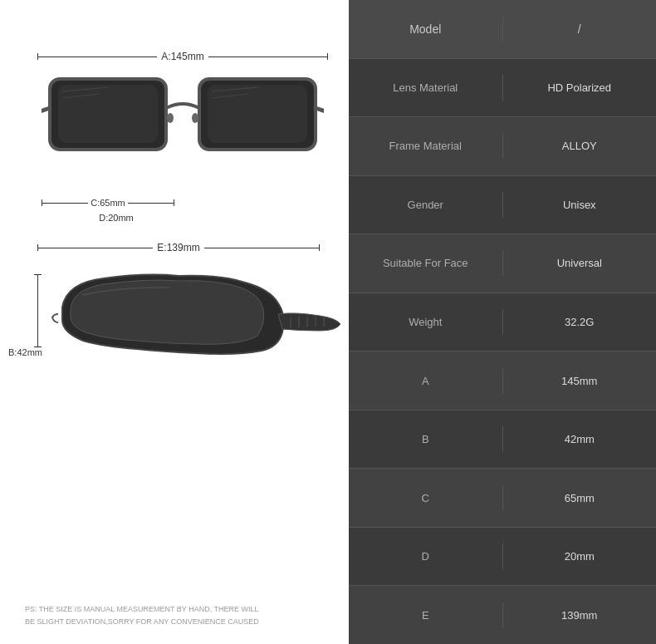  Describe the element at coordinates (580, 146) in the screenshot. I see `value-frame-material: ALLOY` at that location.